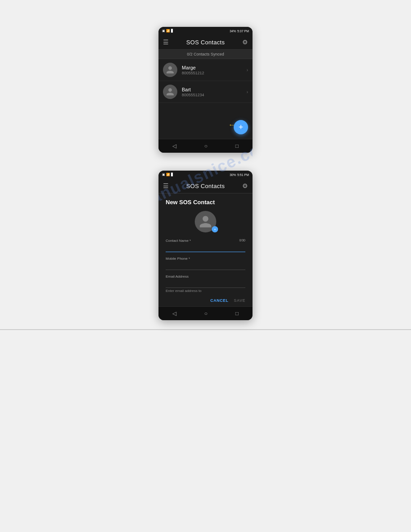  What do you see at coordinates (214, 73) in the screenshot?
I see `contact-phone-marge: 8005551212` at bounding box center [214, 73].